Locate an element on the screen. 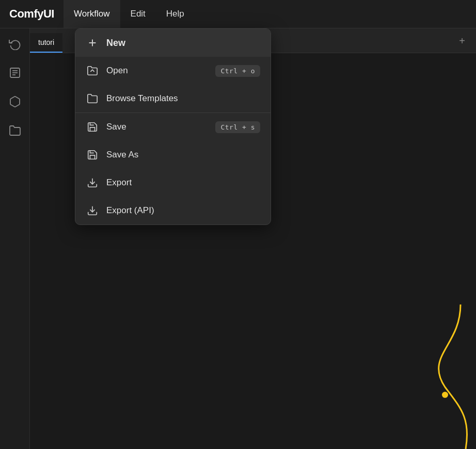 Image resolution: width=476 pixels, height=449 pixels. folder-browse-icon is located at coordinates (92, 99).